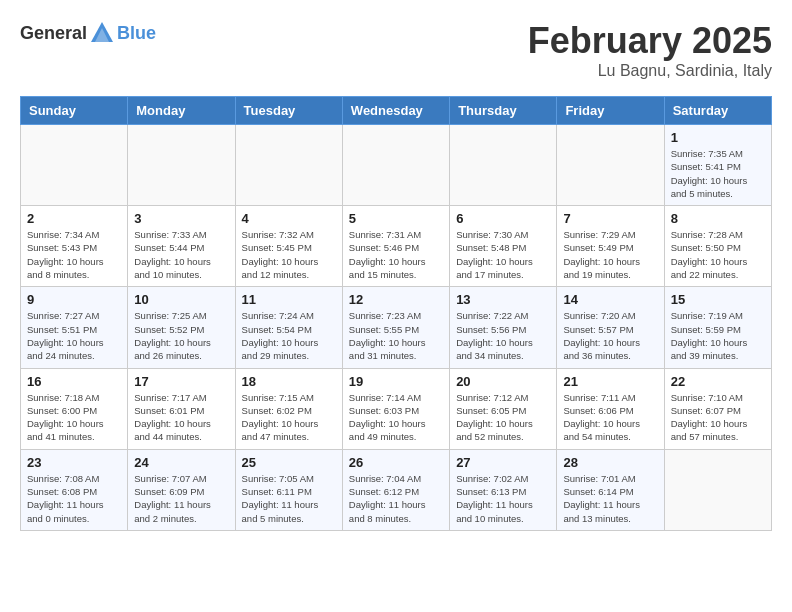  What do you see at coordinates (718, 218) in the screenshot?
I see `day-number: 8` at bounding box center [718, 218].